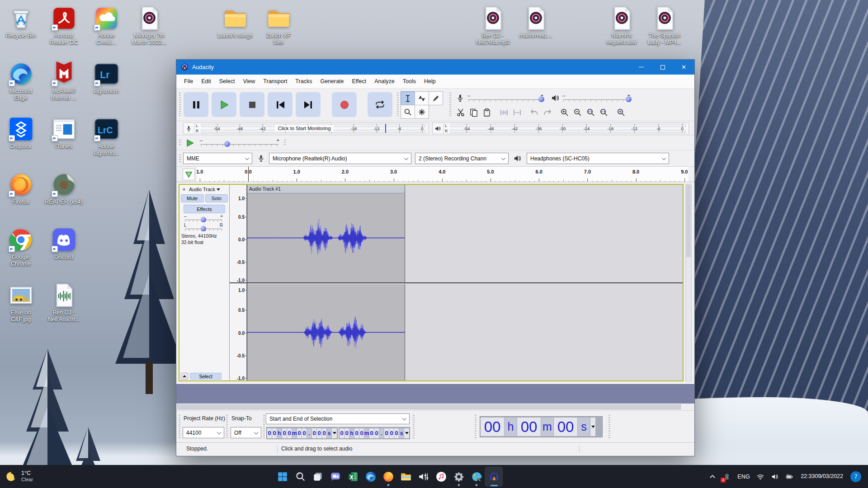 The height and width of the screenshot is (488, 868). What do you see at coordinates (775, 477) in the screenshot?
I see `volume-icon` at bounding box center [775, 477].